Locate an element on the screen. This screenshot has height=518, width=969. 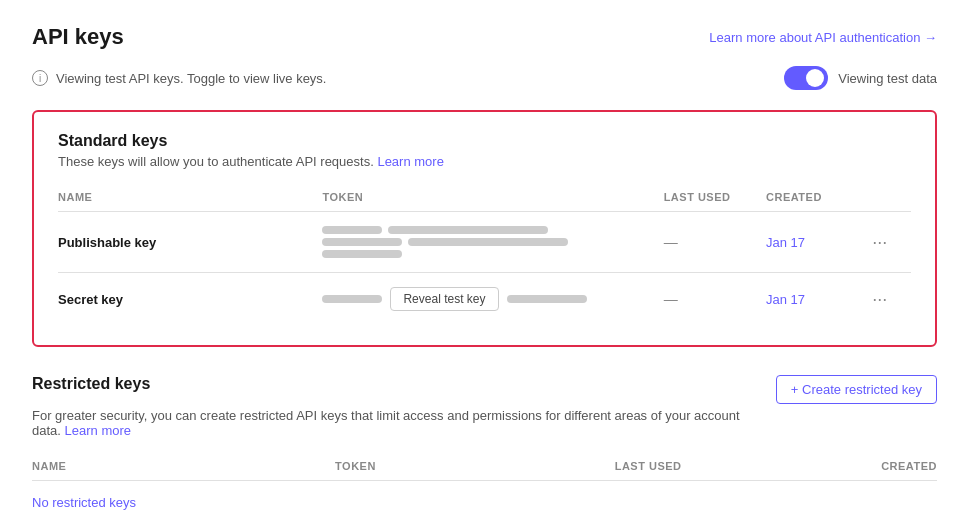
toggle-info: i Viewing test API keys. Toggle to view … is located at coordinates (180, 78).